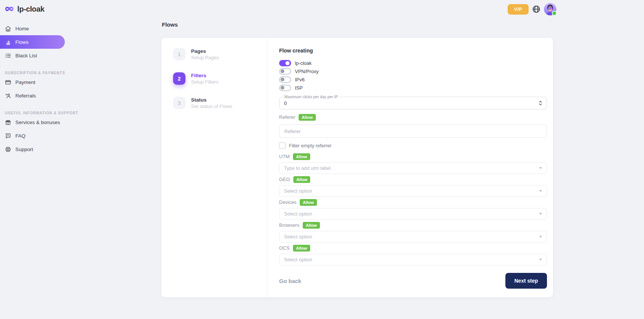 This screenshot has height=319, width=644. Describe the element at coordinates (550, 9) in the screenshot. I see `avatar` at that location.